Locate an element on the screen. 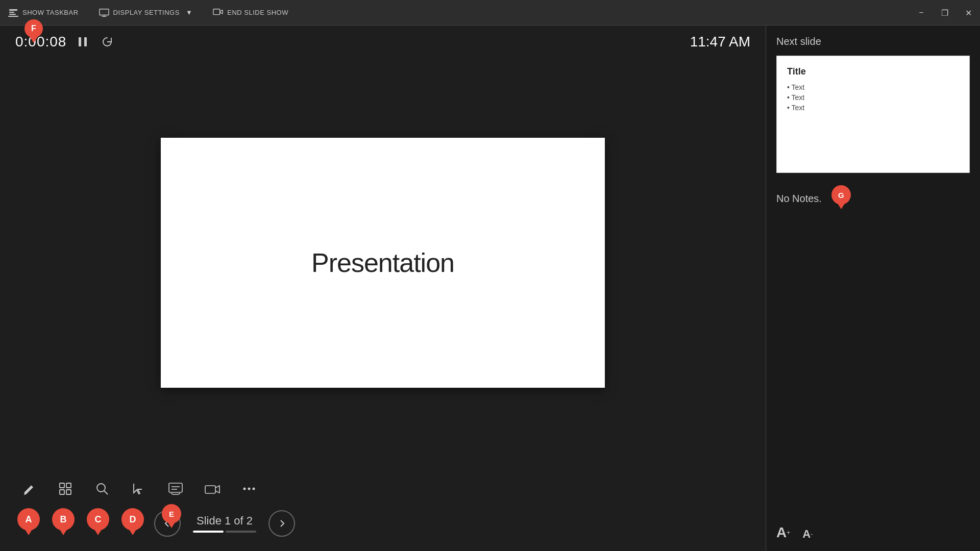 The width and height of the screenshot is (980, 551). pin-circle-a: A is located at coordinates (29, 519).